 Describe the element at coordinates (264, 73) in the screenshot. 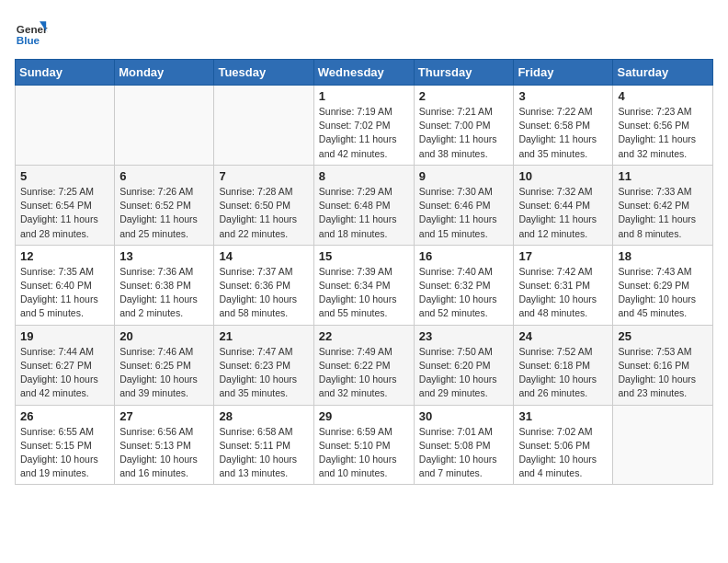

I see `weekday-header-tuesday: Tuesday` at that location.